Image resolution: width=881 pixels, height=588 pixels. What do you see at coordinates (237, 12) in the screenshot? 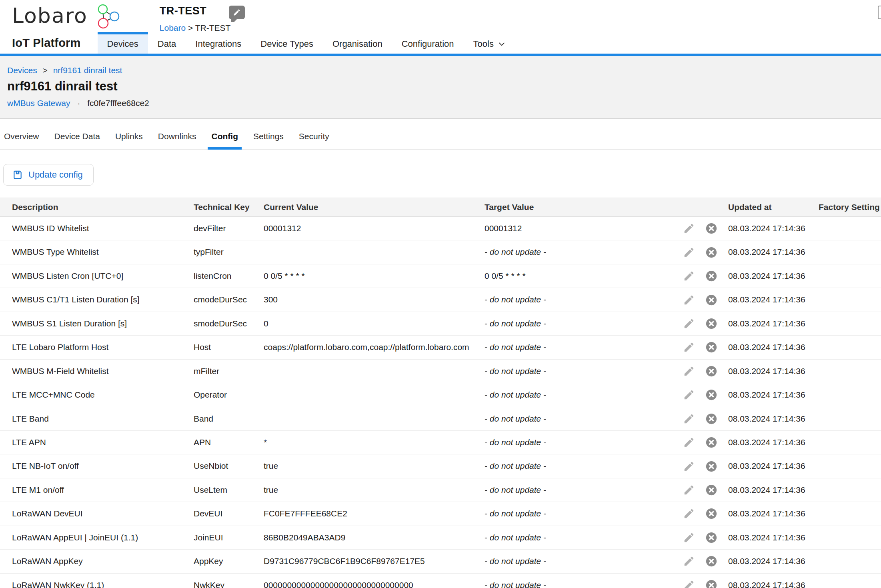
I see `edit-title-button` at bounding box center [237, 12].